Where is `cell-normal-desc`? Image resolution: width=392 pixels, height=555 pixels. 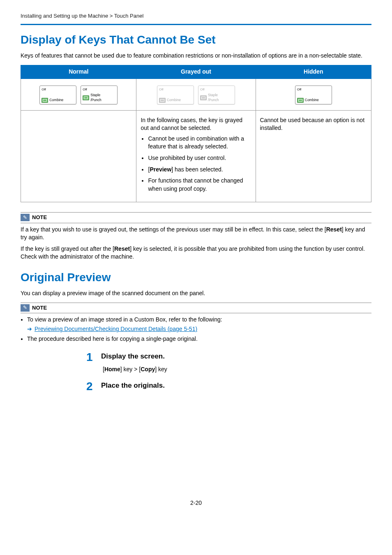
cell-normal-desc is located at coordinates (79, 156).